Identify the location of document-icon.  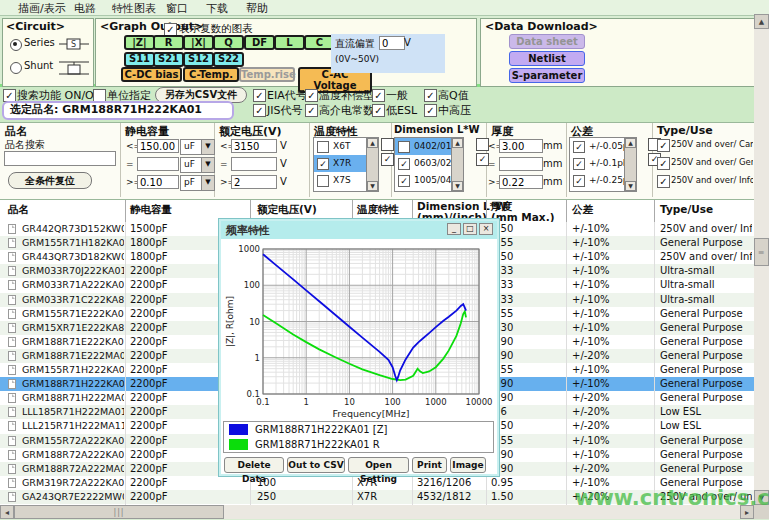
(12, 356).